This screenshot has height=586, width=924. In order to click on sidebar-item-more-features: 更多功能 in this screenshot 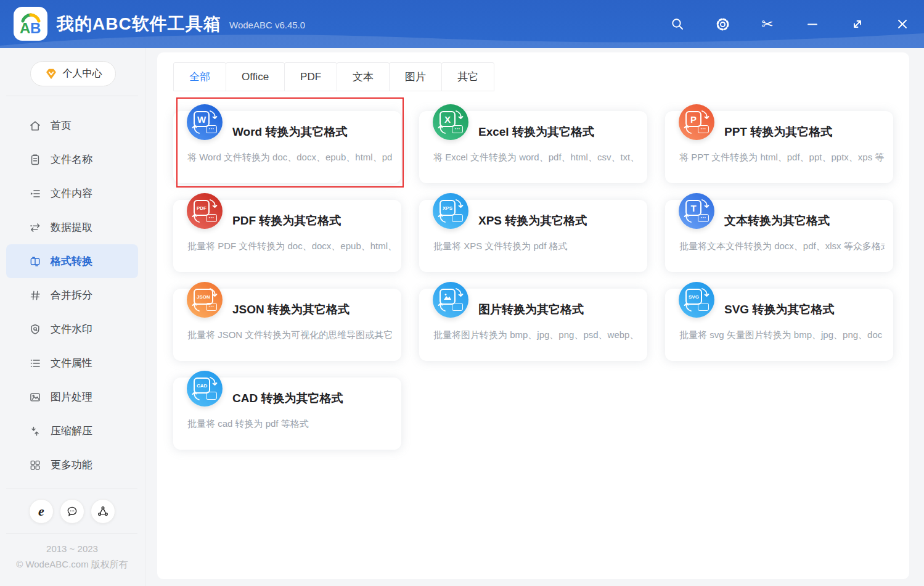, I will do `click(72, 465)`.